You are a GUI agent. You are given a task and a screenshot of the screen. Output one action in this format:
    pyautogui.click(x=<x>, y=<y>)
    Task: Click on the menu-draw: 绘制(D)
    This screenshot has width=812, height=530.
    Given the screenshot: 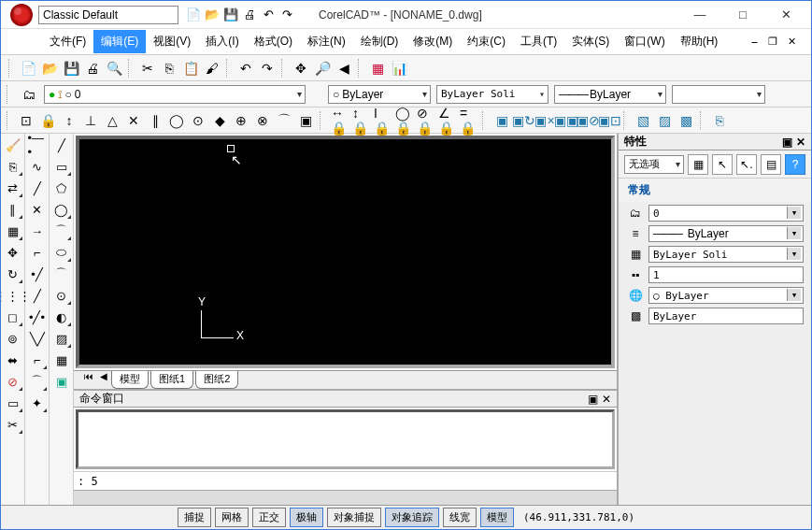 What is the action you would take?
    pyautogui.click(x=379, y=41)
    